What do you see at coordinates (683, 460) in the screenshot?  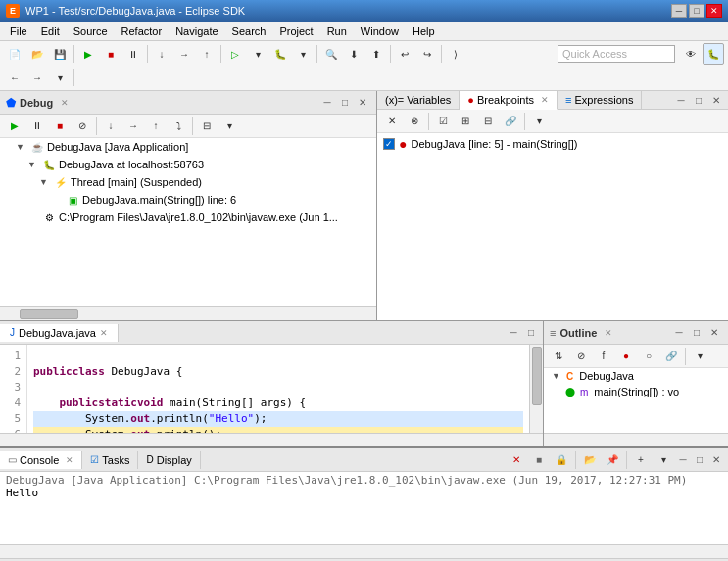 I see `console-minimize-btn: ─` at bounding box center [683, 460].